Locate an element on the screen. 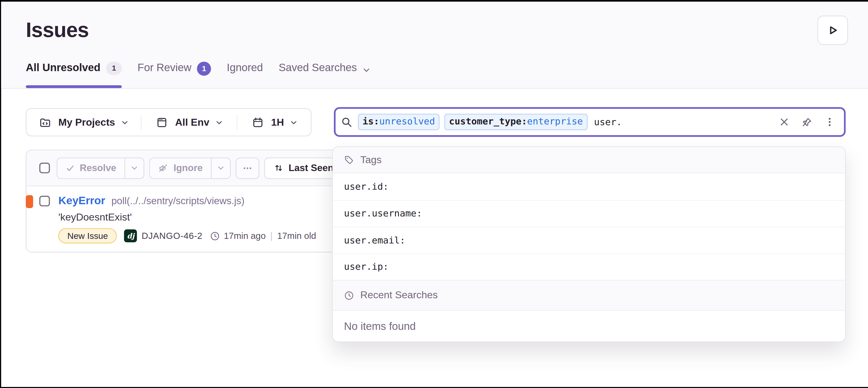  issue-short-id: DJANGO-46-2 is located at coordinates (172, 236).